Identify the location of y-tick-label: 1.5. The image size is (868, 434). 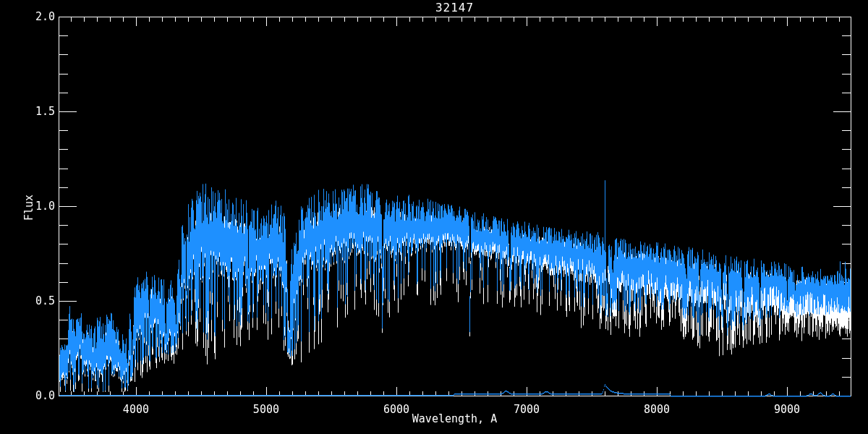
(28, 111).